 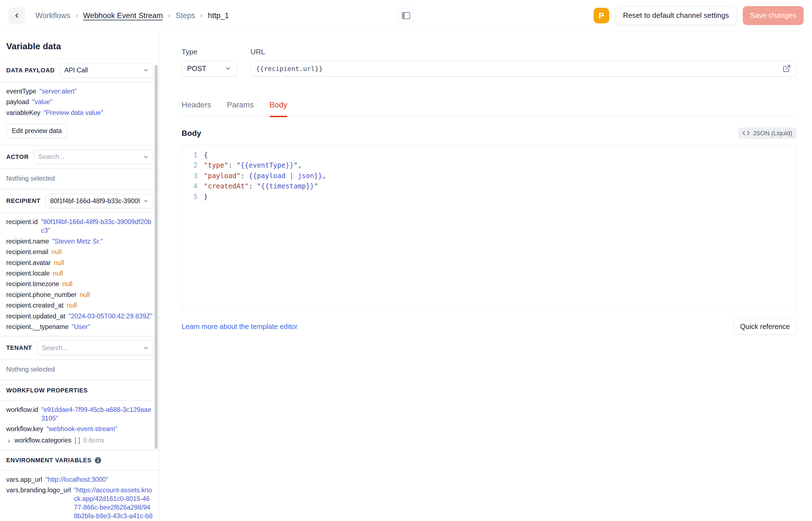 I want to click on workflow-properties-header: WORKFLOW PROPERTIES, so click(x=80, y=390).